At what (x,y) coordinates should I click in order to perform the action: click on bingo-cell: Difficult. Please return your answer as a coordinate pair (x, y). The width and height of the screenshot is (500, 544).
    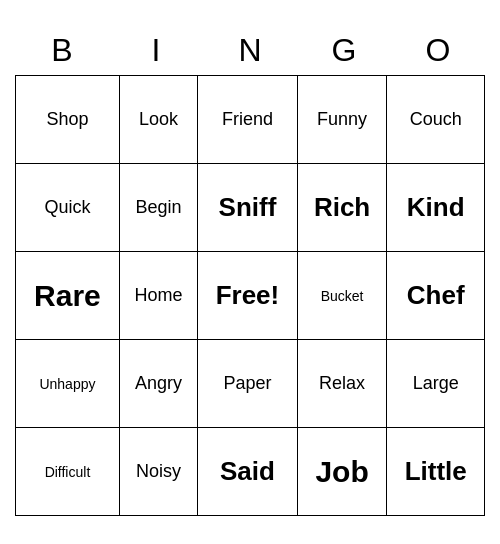
    Looking at the image, I should click on (68, 472).